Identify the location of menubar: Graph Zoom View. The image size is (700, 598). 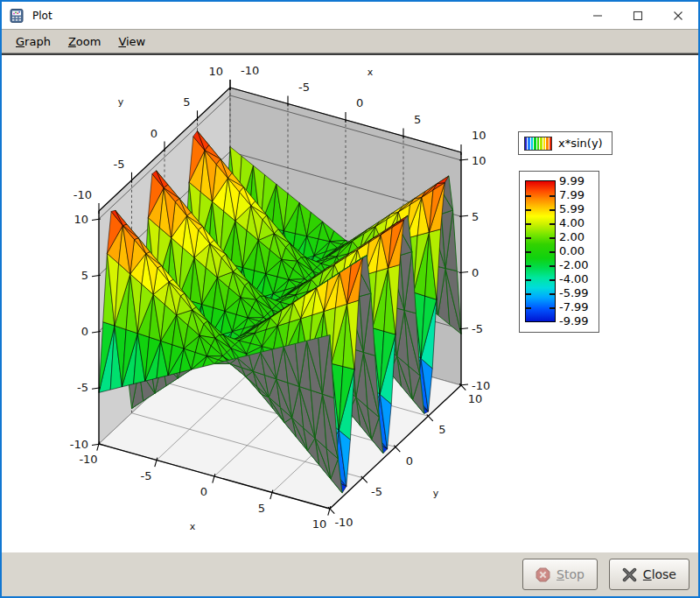
(350, 42).